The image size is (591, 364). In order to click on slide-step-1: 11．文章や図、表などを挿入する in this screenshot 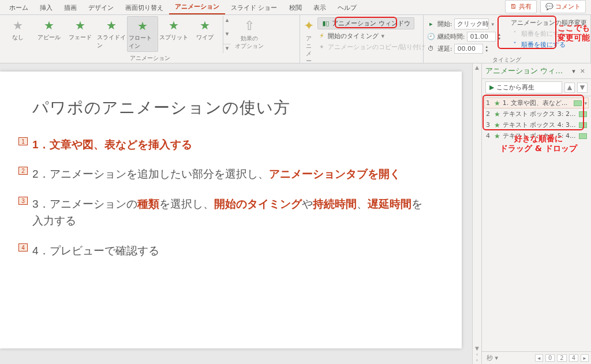, I will do `click(231, 144)`.